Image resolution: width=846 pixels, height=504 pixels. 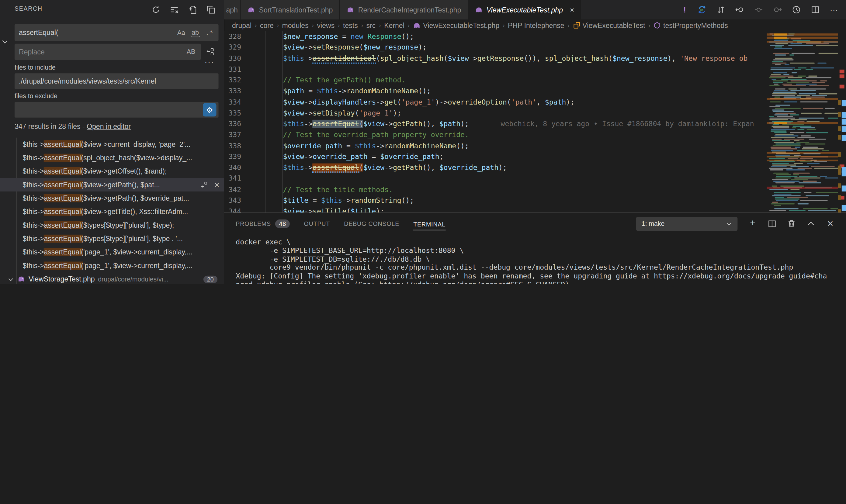 What do you see at coordinates (772, 223) in the screenshot?
I see `split-terminal-icon` at bounding box center [772, 223].